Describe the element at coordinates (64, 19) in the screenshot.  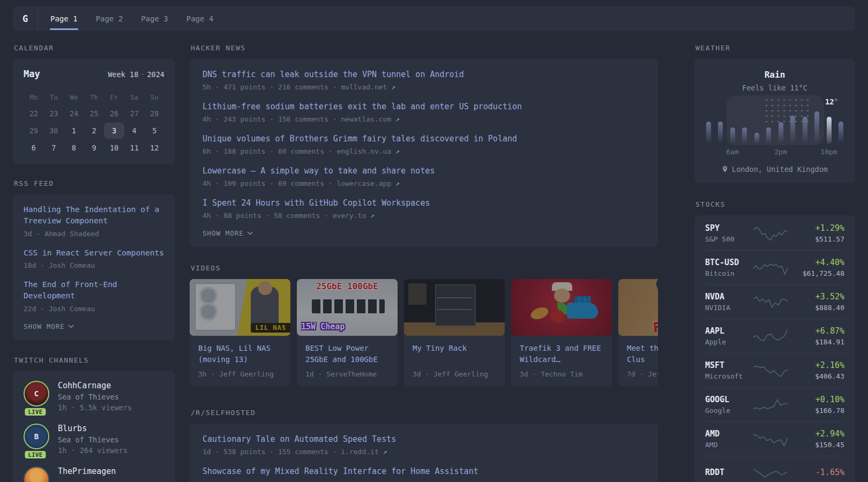
I see `tab-page-1: Page 1` at that location.